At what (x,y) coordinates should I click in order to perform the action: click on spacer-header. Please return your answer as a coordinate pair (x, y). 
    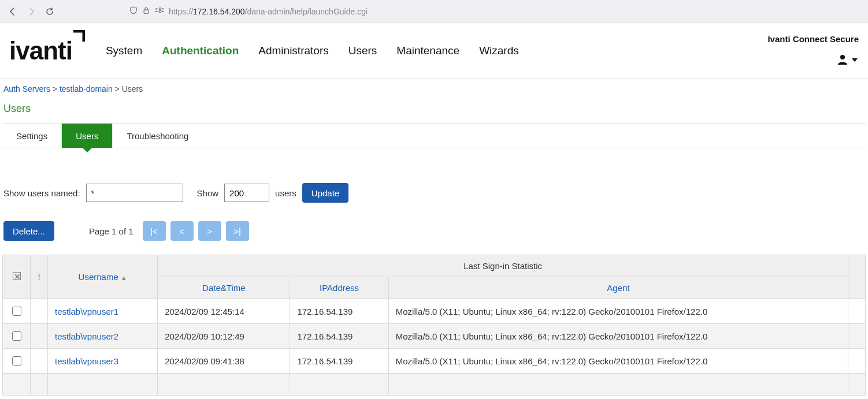
    Looking at the image, I should click on (857, 277).